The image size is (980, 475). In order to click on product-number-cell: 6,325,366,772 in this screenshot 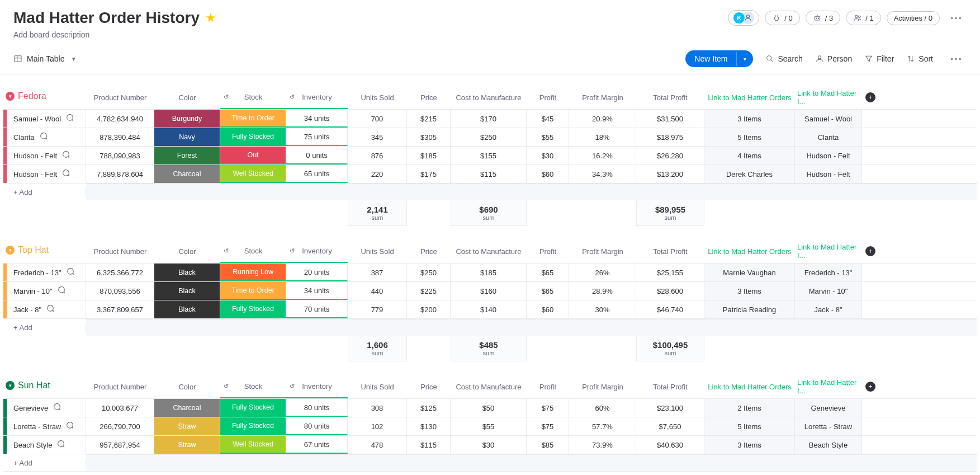, I will do `click(120, 272)`.